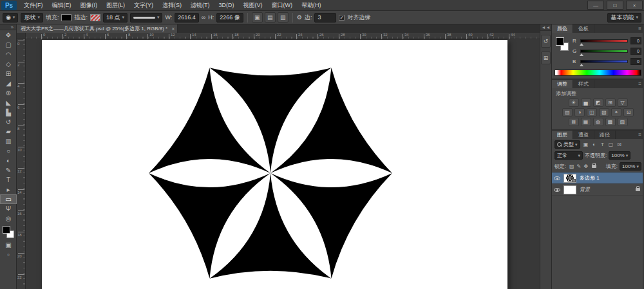 This screenshot has height=289, width=644. I want to click on menu-item: 文字(Y), so click(144, 5).